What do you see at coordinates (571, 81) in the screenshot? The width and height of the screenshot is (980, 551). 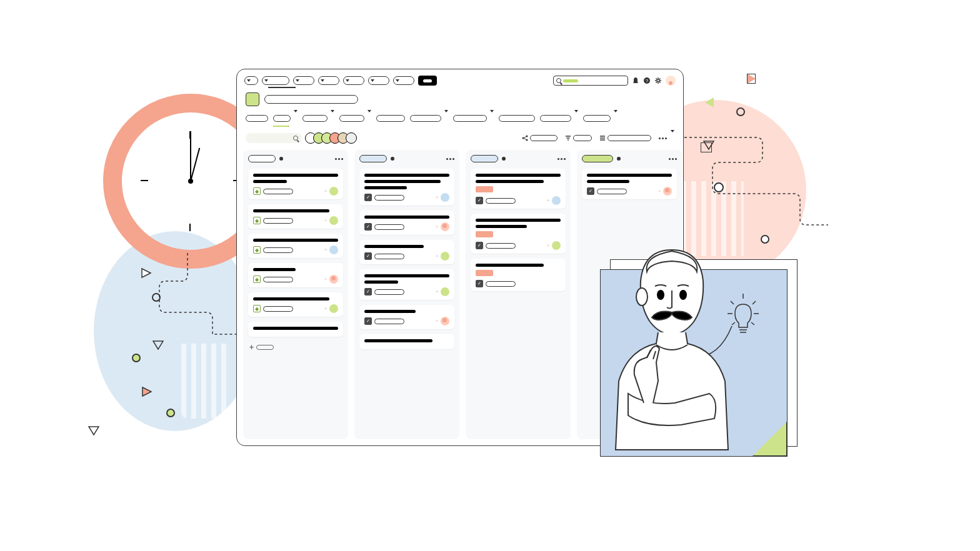 I see `search-value` at bounding box center [571, 81].